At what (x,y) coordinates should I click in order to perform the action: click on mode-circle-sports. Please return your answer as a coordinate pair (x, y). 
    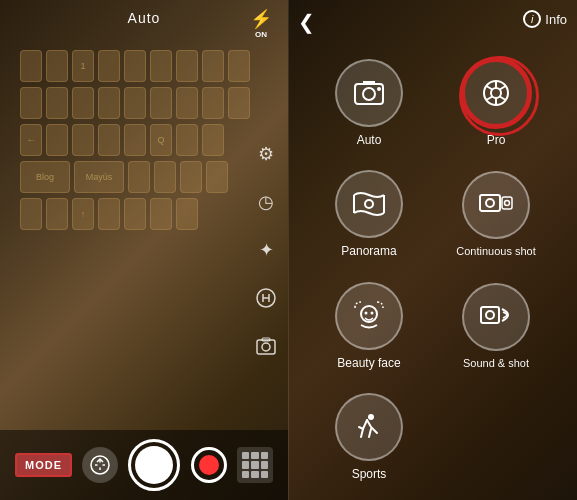
    Looking at the image, I should click on (369, 427).